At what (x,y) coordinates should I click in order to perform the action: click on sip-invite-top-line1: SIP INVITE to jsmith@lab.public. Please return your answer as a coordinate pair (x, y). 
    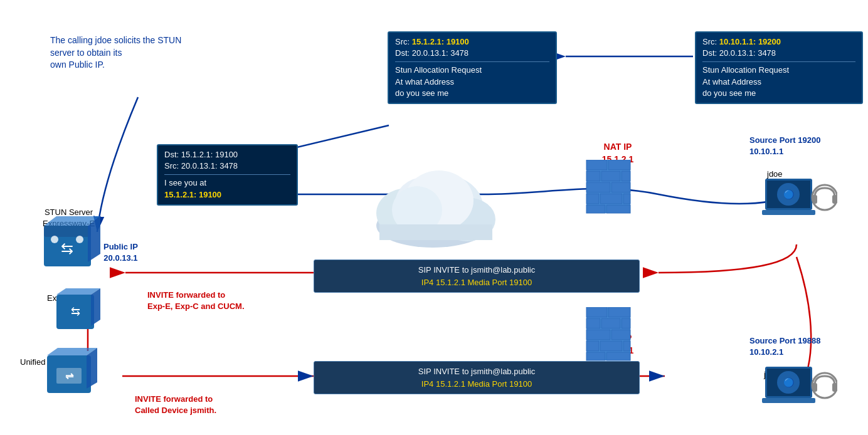
    Looking at the image, I should click on (477, 270).